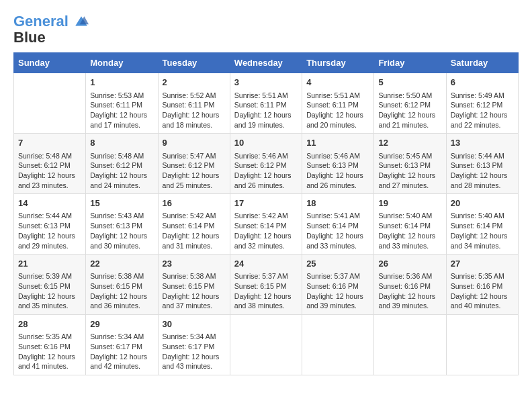  What do you see at coordinates (410, 83) in the screenshot?
I see `day-number: 5` at bounding box center [410, 83].